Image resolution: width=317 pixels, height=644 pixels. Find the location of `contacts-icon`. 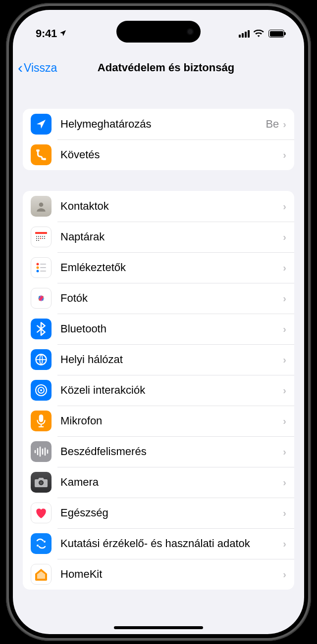

contacts-icon is located at coordinates (41, 206).